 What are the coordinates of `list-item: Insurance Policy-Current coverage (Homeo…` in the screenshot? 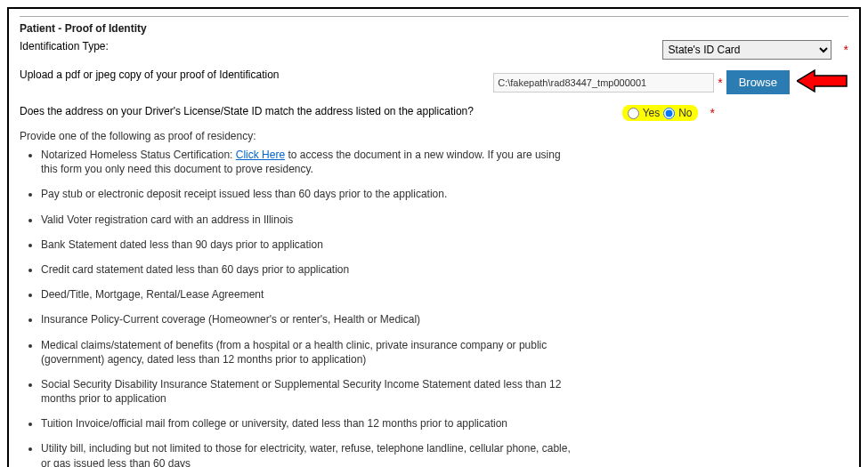 It's located at (306, 319).